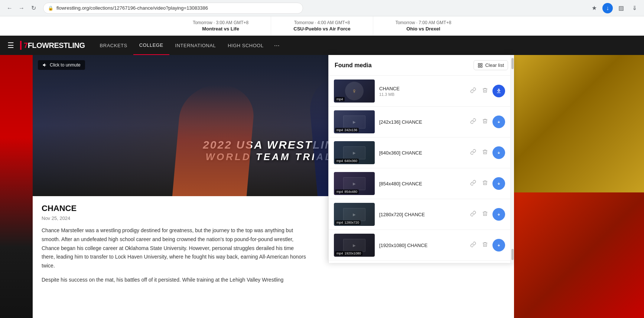  I want to click on media-size-0: 11.3 MB, so click(422, 94).